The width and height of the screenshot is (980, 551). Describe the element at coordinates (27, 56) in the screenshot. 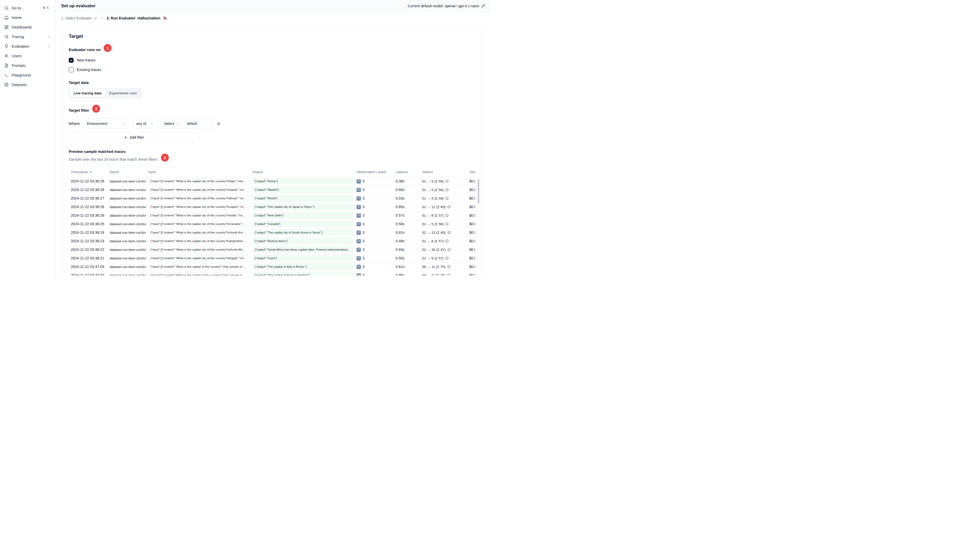

I see `sidebar-item-users: Users` at that location.